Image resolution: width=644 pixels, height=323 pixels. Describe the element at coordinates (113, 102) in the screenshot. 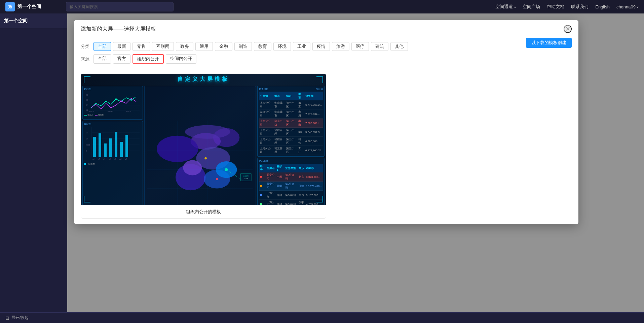

I see `line-chart-svg: 0.8 0.6 0.4 0.2` at that location.